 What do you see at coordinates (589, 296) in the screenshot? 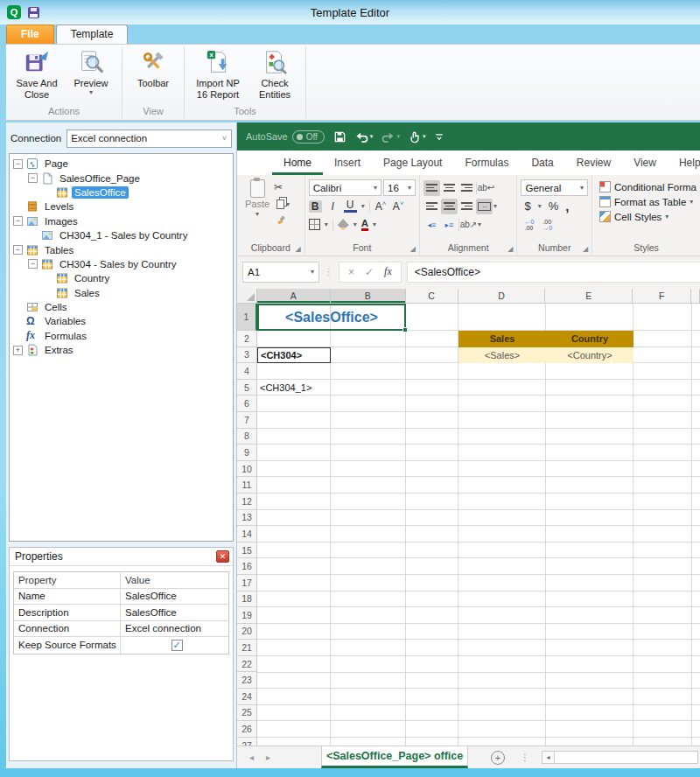
I see `column-header-E: E` at bounding box center [589, 296].